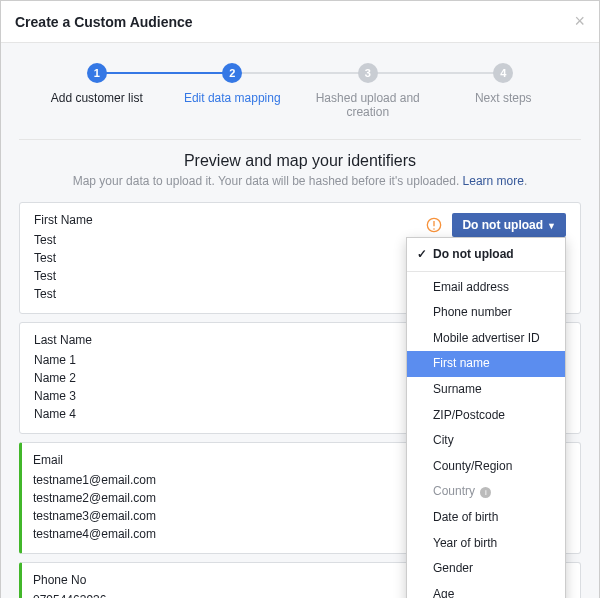 The image size is (600, 598). What do you see at coordinates (486, 467) in the screenshot?
I see `dropdown-item: County/Region` at bounding box center [486, 467].